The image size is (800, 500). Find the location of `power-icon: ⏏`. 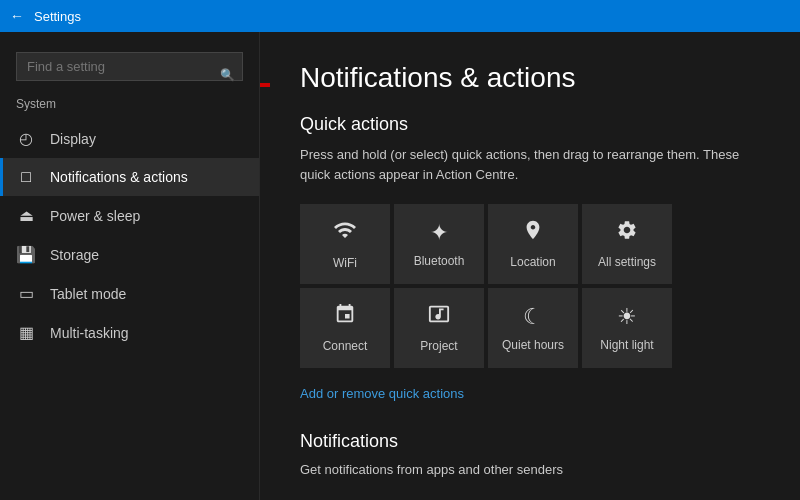

power-icon: ⏏ is located at coordinates (26, 216).